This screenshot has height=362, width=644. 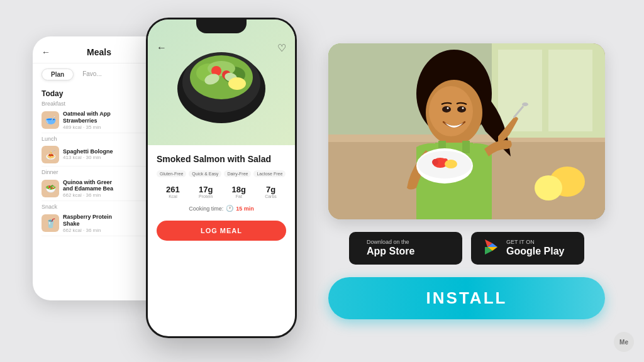 I want to click on kcal-label: Kcal, so click(x=173, y=196).